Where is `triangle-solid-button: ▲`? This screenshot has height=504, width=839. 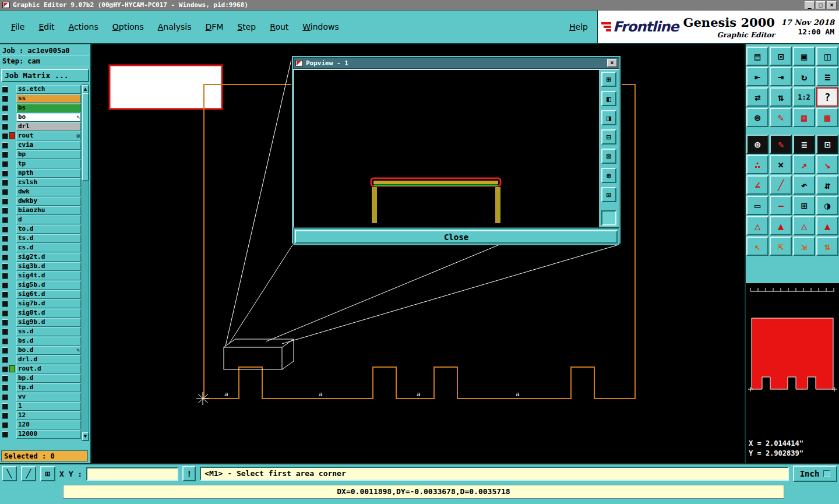 triangle-solid-button: ▲ is located at coordinates (827, 226).